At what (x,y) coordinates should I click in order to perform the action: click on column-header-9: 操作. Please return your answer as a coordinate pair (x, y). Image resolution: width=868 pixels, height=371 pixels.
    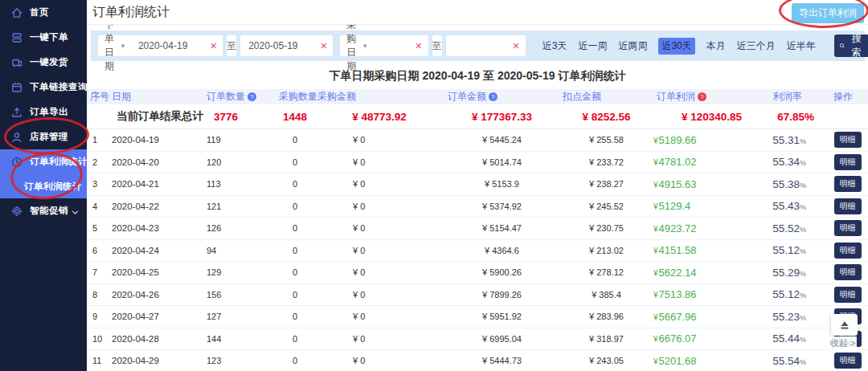
    Looking at the image, I should click on (847, 96).